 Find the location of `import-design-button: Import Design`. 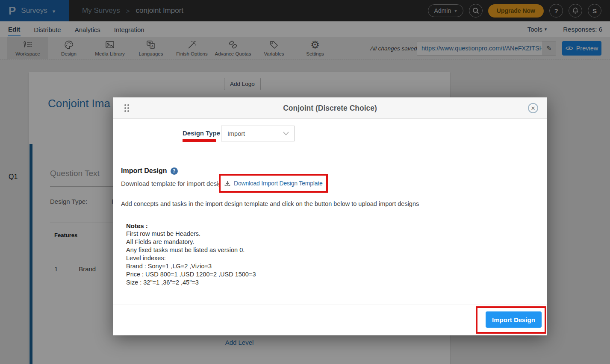

import-design-button: Import Design is located at coordinates (514, 320).